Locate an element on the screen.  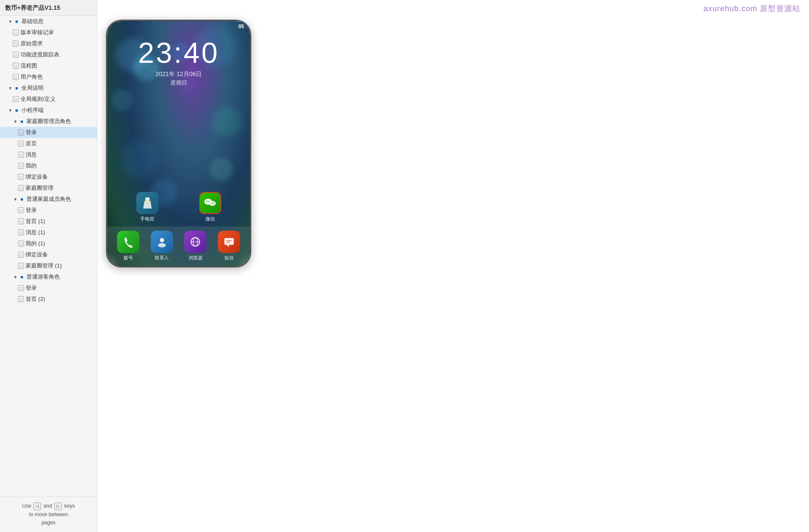
sidebar-folder-普通家庭成员角色: ▼ ■ 普通家庭成员角色 is located at coordinates (49, 199).